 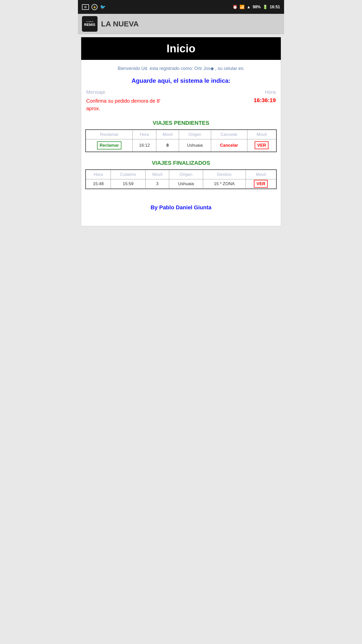 I want to click on col-cubierto-header: Cubierto, so click(x=128, y=175).